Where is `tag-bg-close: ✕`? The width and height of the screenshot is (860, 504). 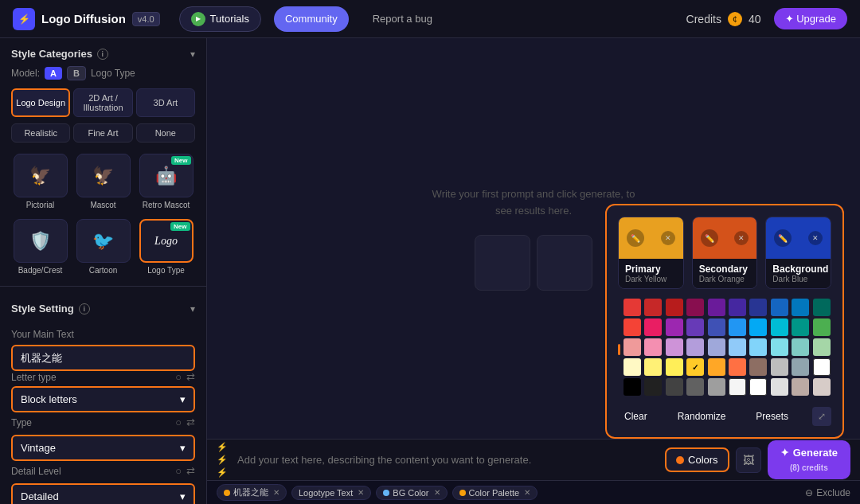 tag-bg-close: ✕ is located at coordinates (437, 492).